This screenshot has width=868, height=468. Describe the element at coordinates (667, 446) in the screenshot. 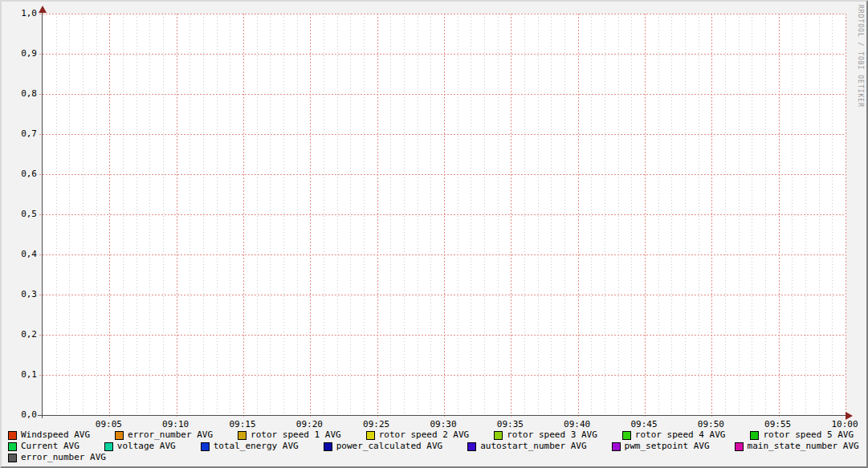

I see `legend-label: pwm_setpoint AVG` at that location.